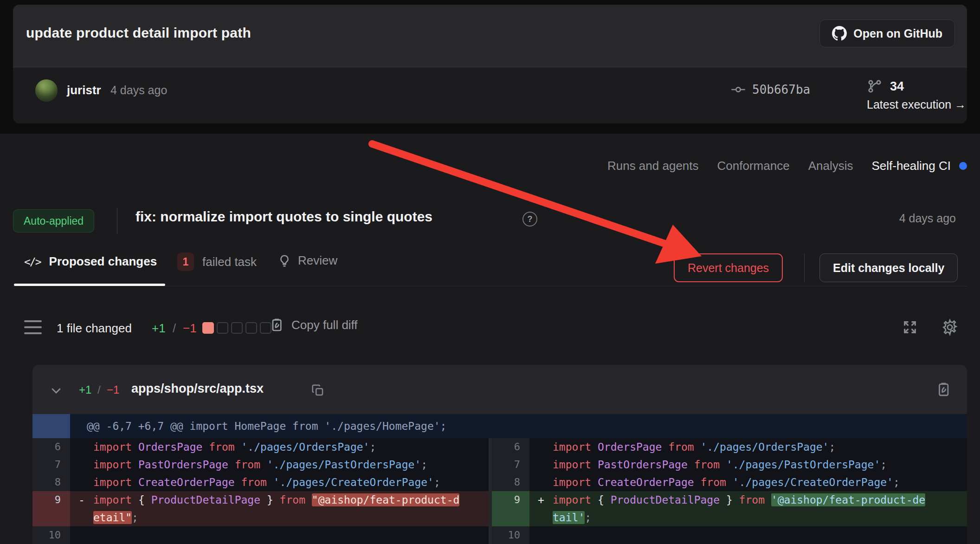 This screenshot has width=980, height=544. Describe the element at coordinates (729, 491) in the screenshot. I see `diff-pane-new: 6import OrdersPage from './pages/OrdersP…` at that location.